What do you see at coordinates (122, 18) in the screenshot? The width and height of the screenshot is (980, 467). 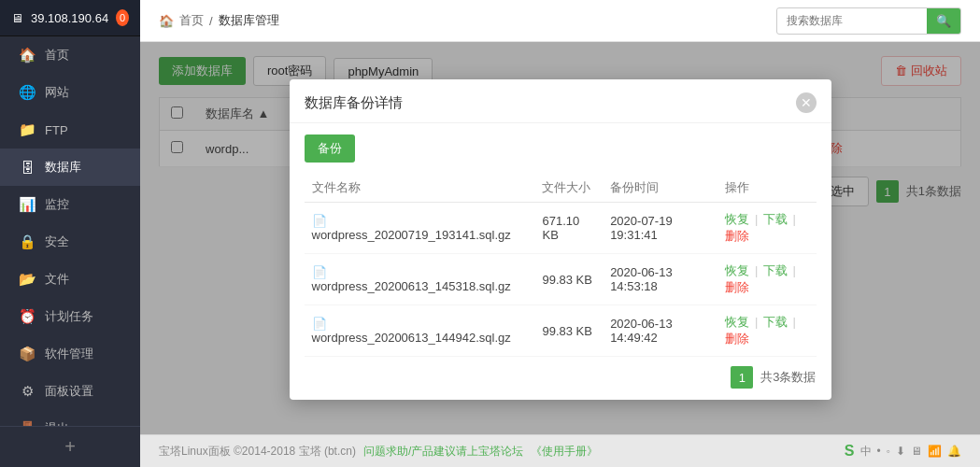 I see `notification-badge: 0` at bounding box center [122, 18].